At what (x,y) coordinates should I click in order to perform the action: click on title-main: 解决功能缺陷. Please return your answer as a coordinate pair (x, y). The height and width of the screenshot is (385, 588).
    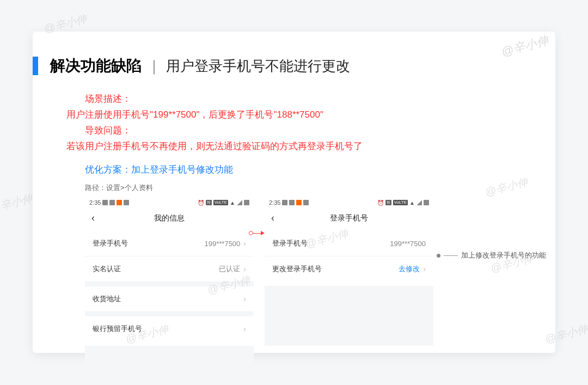
    Looking at the image, I should click on (96, 66).